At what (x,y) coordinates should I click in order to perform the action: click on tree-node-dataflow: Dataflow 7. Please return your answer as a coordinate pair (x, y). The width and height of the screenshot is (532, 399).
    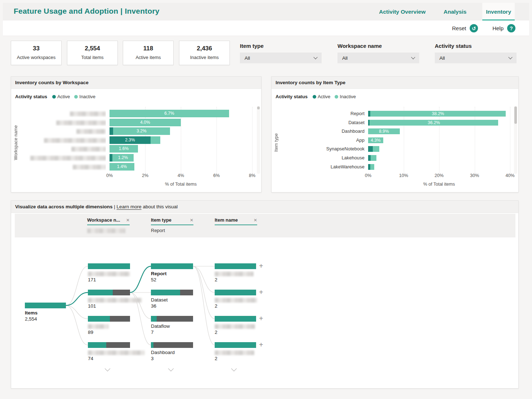
    Looking at the image, I should click on (172, 325).